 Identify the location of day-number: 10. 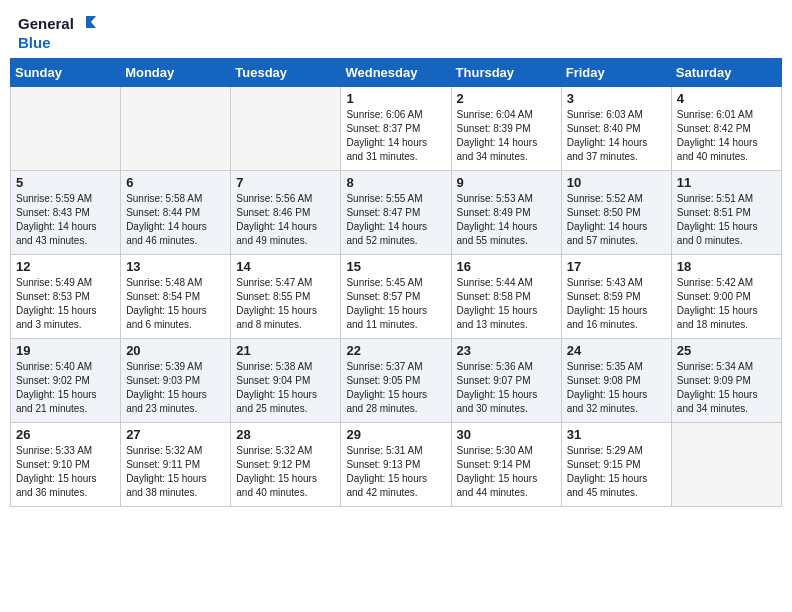
(616, 182).